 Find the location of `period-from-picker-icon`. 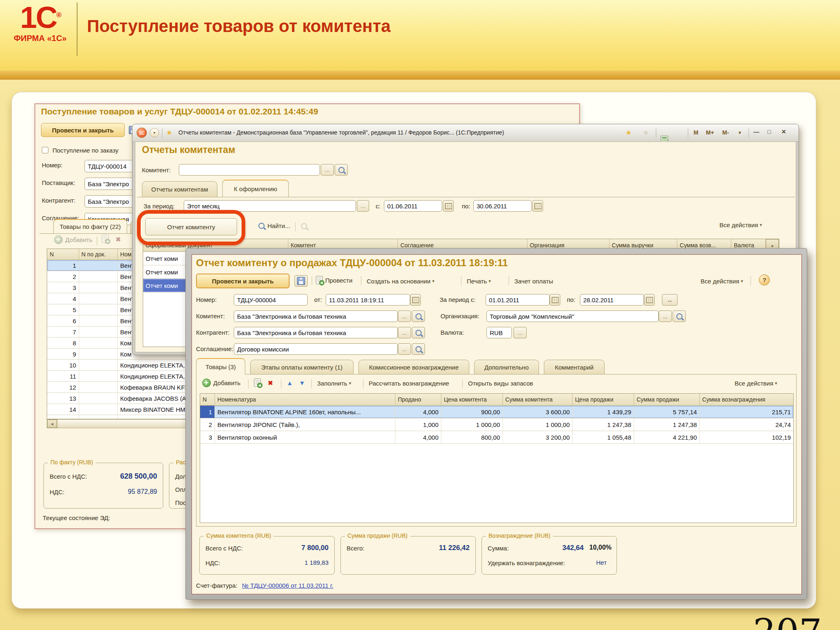

period-from-picker-icon is located at coordinates (555, 300).